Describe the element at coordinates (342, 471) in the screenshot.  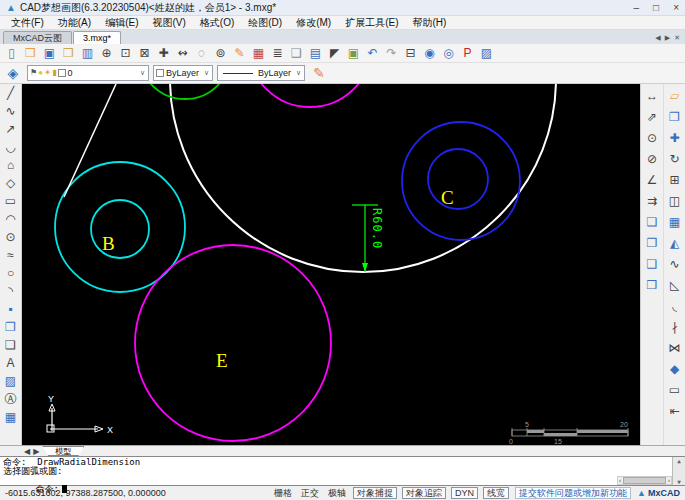
I see `command-window: 命令: _DrawRadialDimension选择圆弧或圆: 命令: ▲ ▼ …` at that location.